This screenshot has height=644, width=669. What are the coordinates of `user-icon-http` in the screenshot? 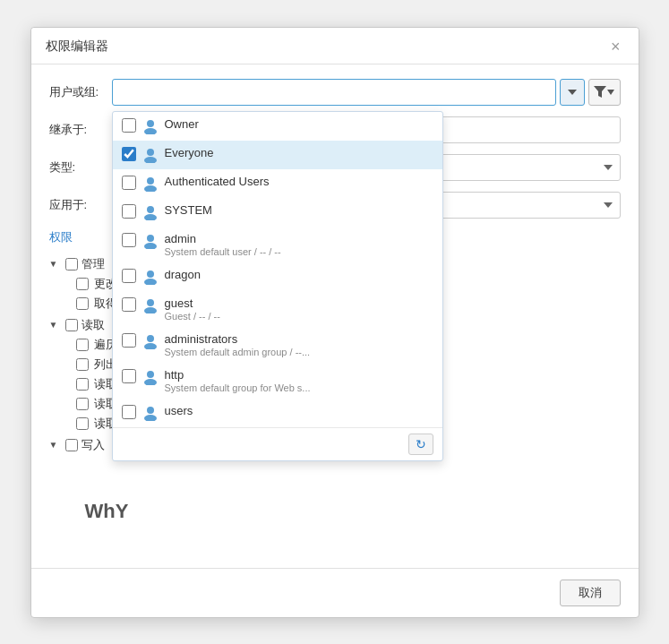 It's located at (150, 377).